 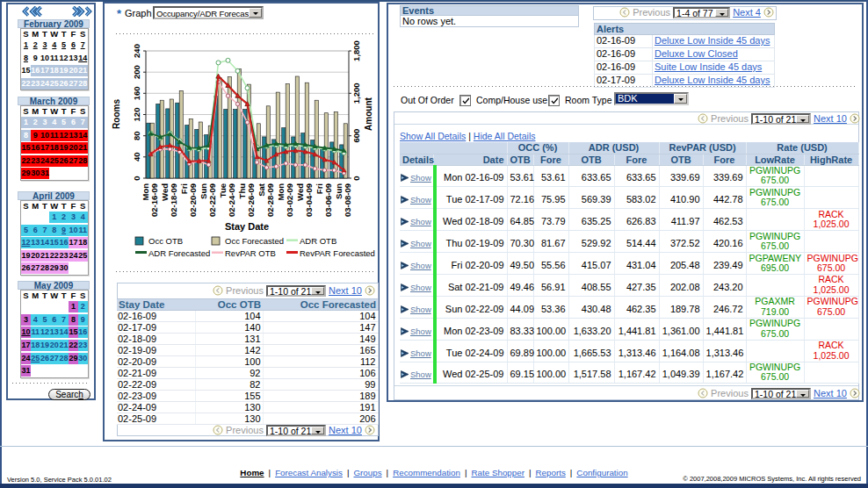 What do you see at coordinates (324, 200) in the screenshot?
I see `svg-text: Fri03-06-09` at bounding box center [324, 200].